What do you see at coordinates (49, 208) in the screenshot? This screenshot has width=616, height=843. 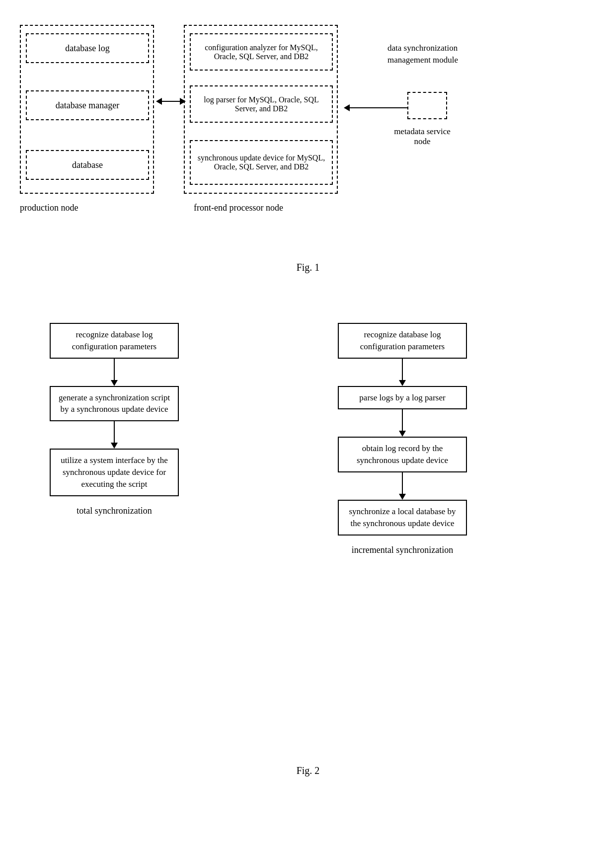 I see `production-node-label: production node` at bounding box center [49, 208].